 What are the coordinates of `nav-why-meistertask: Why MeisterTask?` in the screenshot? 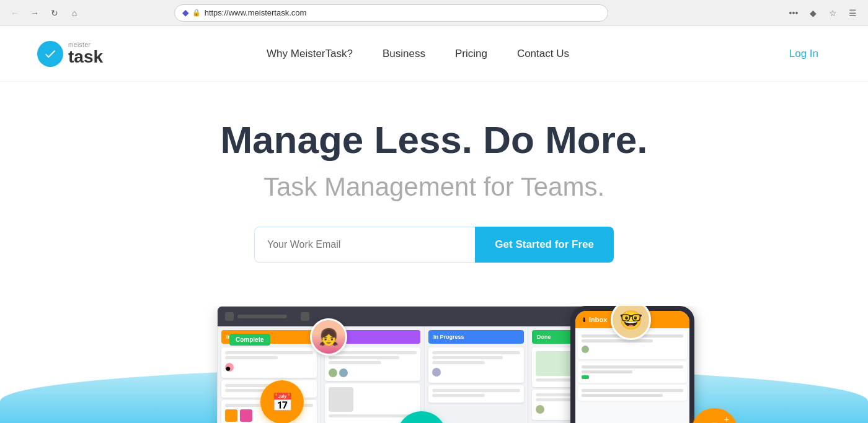 It's located at (310, 54).